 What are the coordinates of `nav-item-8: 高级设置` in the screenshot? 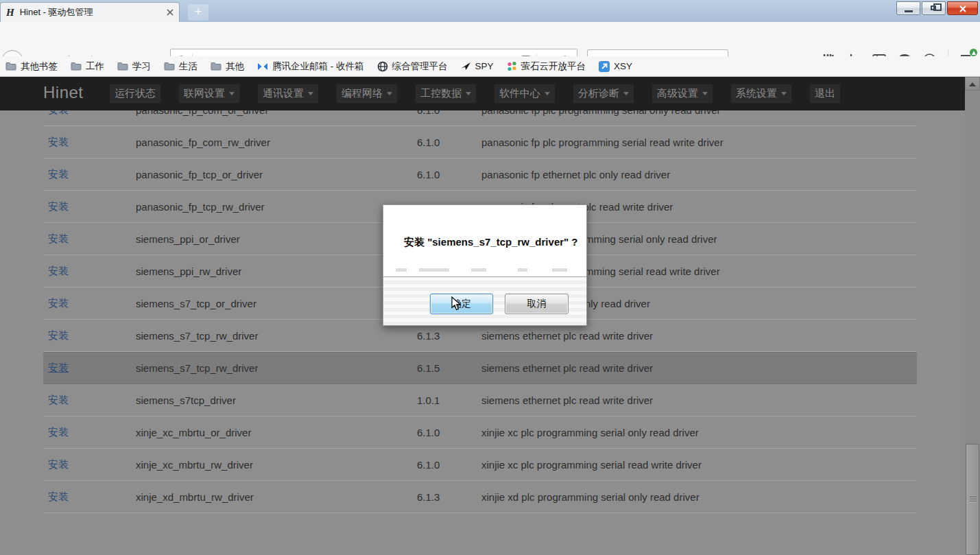 It's located at (682, 93).